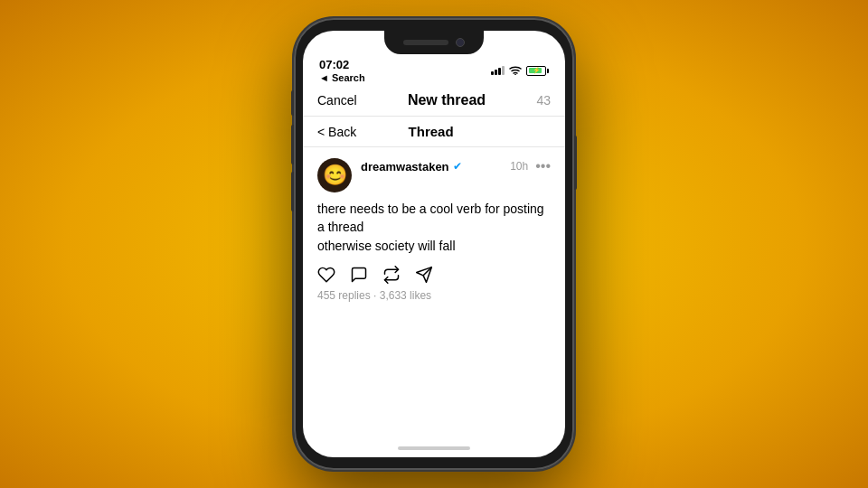 This screenshot has width=868, height=488. Describe the element at coordinates (542, 166) in the screenshot. I see `more-button: •••` at that location.